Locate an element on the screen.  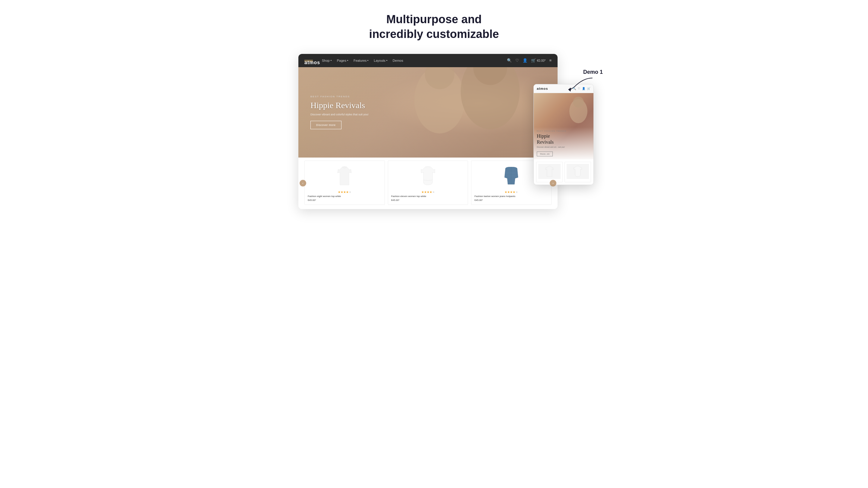
demo-arrow is located at coordinates (580, 84).